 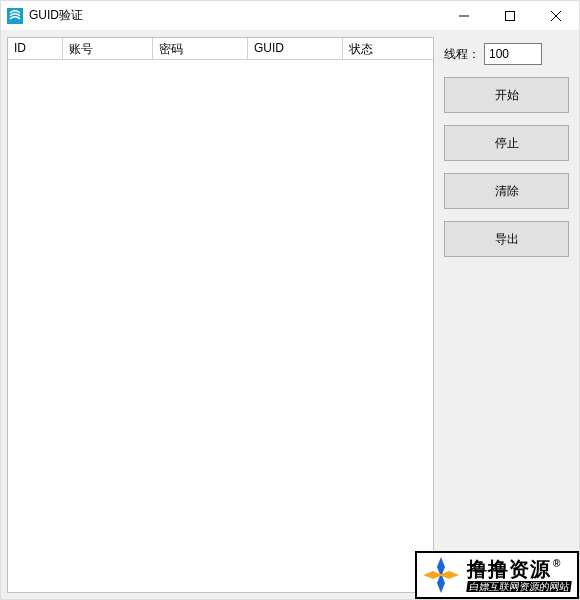 What do you see at coordinates (506, 54) in the screenshot?
I see `thread-row: 线程：` at bounding box center [506, 54].